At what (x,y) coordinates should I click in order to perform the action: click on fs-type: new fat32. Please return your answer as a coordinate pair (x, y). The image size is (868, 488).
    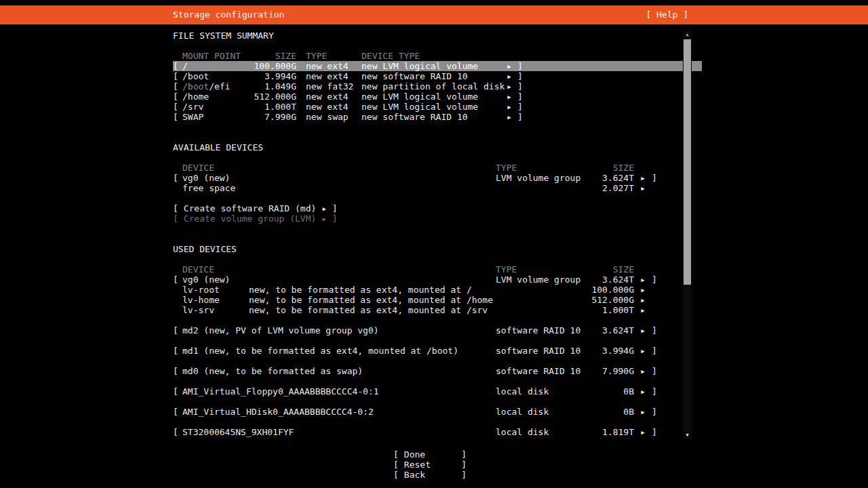
    Looking at the image, I should click on (334, 87).